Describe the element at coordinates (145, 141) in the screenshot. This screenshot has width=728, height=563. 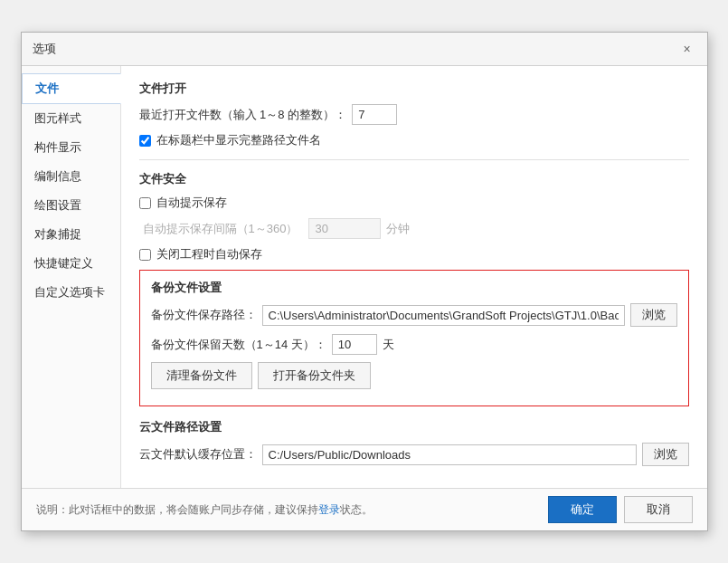
I see `show-full-path-checkbox` at that location.